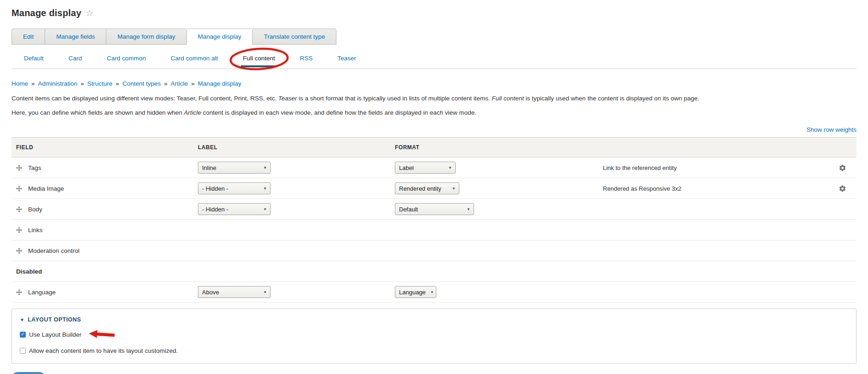 This screenshot has width=868, height=374. Describe the element at coordinates (58, 84) in the screenshot. I see `breadcrumb-administration: Administration` at that location.